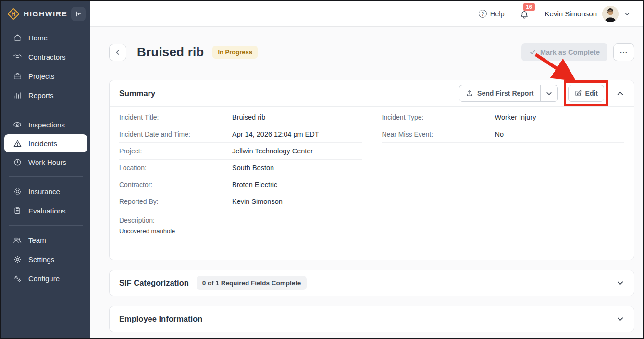  I want to click on field-label: Incident Type:, so click(438, 117).